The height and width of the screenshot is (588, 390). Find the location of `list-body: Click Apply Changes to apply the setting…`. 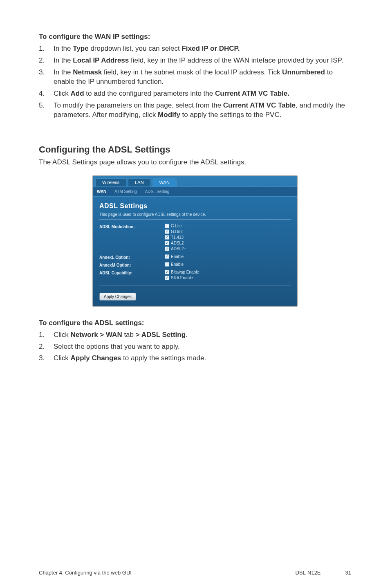

list-body: Click Apply Changes to apply the setting… is located at coordinates (202, 358).